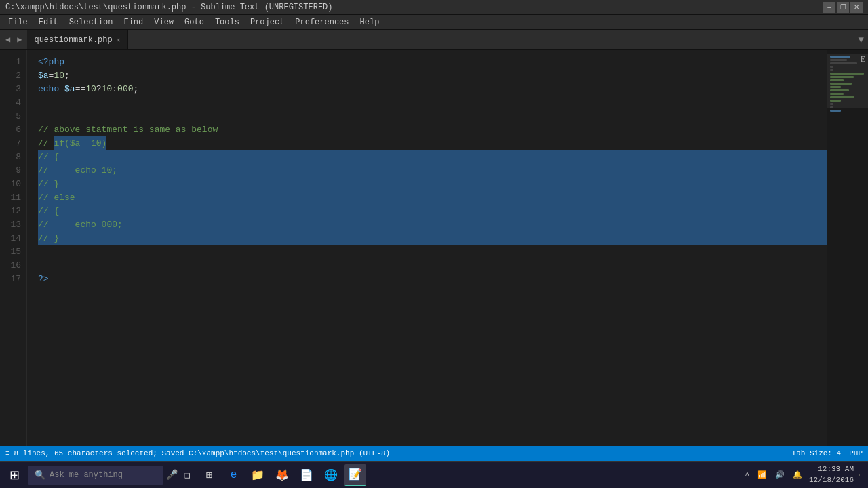  Describe the element at coordinates (433, 225) in the screenshot. I see `code-line-13: // echo 000;` at that location.